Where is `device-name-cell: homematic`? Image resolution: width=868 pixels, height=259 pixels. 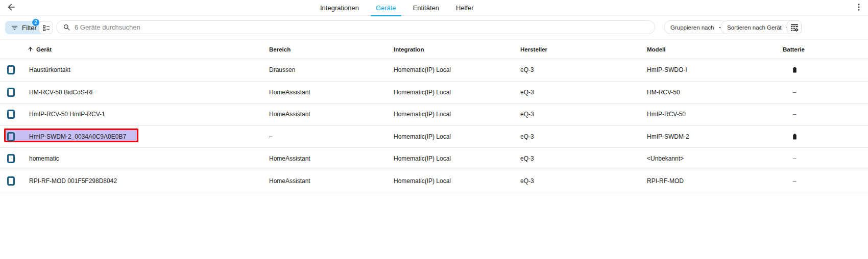 device-name-cell: homematic is located at coordinates (44, 159).